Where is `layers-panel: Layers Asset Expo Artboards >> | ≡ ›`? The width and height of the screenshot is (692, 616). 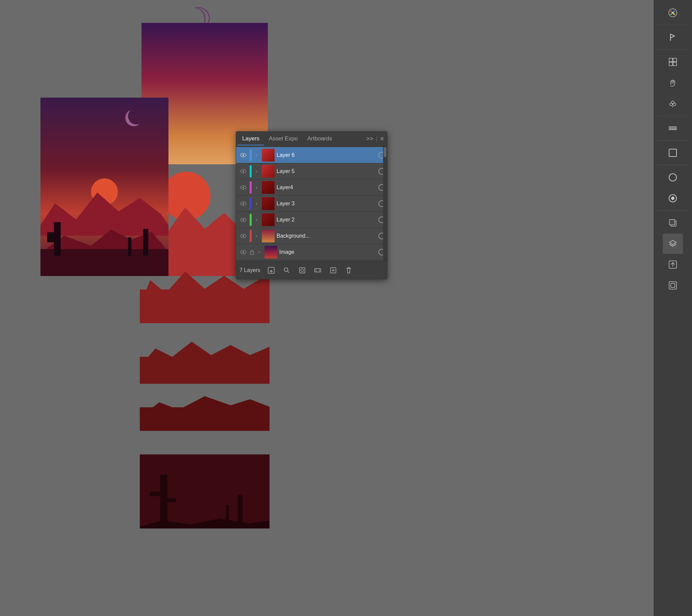
layers-panel: Layers Asset Expo Artboards >> | ≡ › is located at coordinates (312, 205).